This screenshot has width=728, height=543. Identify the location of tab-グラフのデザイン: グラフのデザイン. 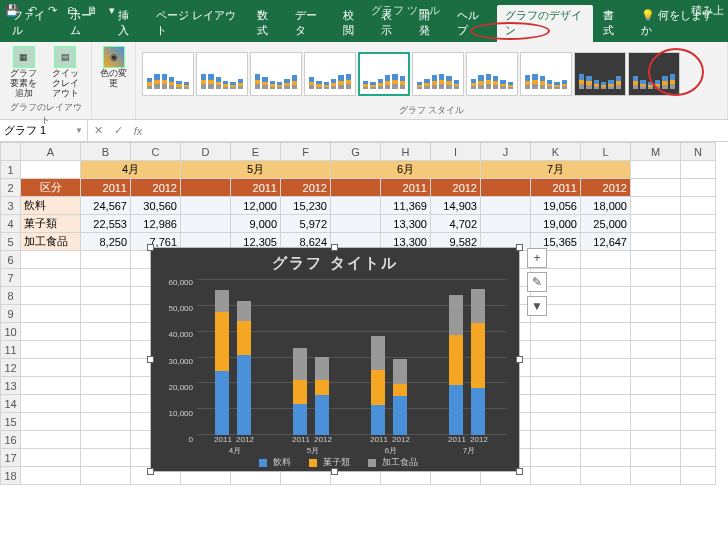
(545, 24).